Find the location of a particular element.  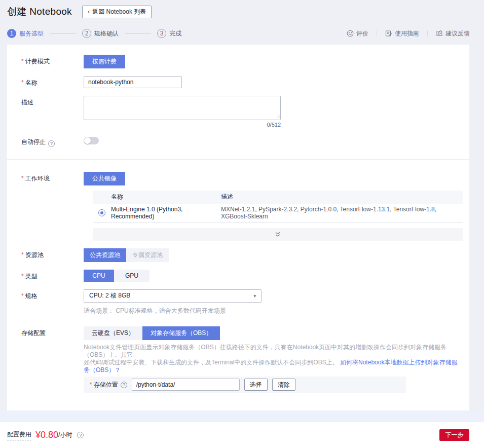

step-2-spec-confirm: 2 规格确认 is located at coordinates (100, 33).